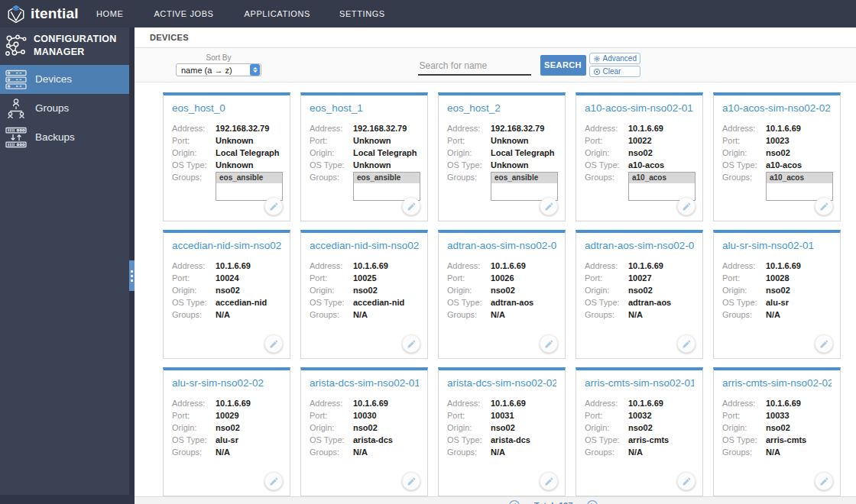 Image resolution: width=856 pixels, height=504 pixels. What do you see at coordinates (475, 66) in the screenshot?
I see `search-input` at bounding box center [475, 66].